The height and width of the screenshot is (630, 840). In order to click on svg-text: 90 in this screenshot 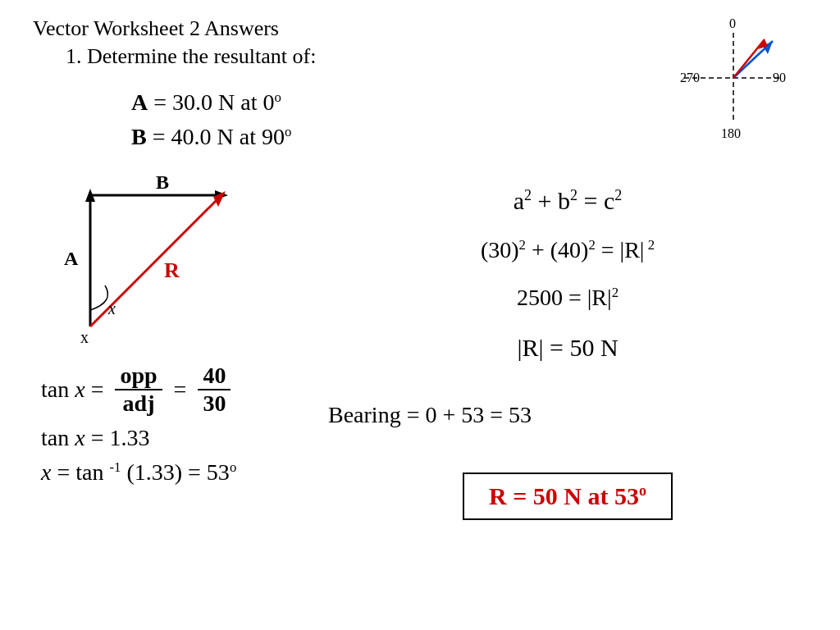, I will do `click(779, 77)`.